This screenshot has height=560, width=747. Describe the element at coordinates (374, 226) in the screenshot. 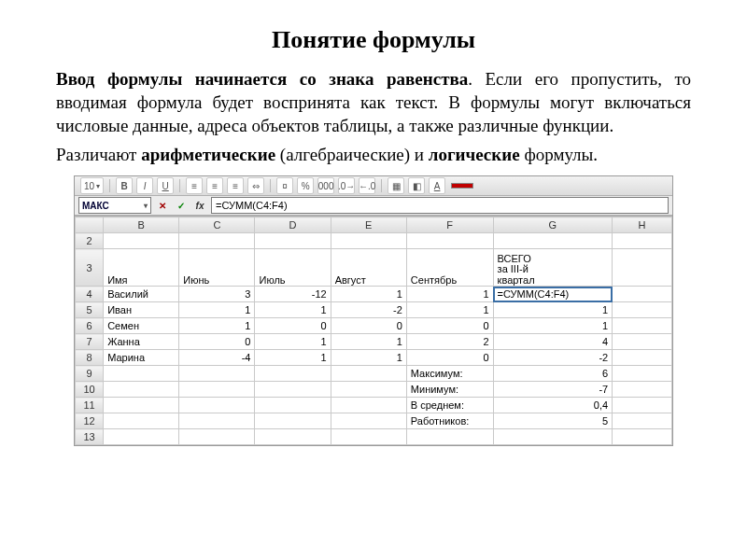

I see `column-header-row: B C D E F G H` at that location.